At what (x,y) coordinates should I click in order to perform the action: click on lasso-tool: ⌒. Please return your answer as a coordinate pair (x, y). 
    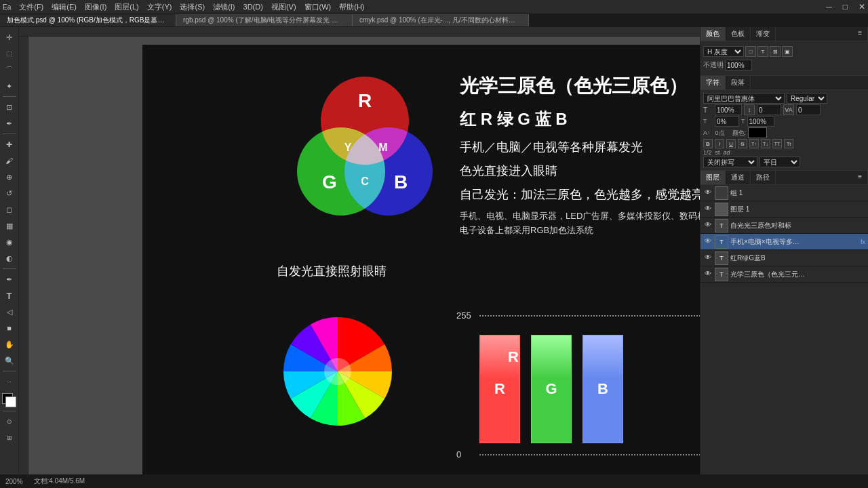
    Looking at the image, I should click on (9, 70).